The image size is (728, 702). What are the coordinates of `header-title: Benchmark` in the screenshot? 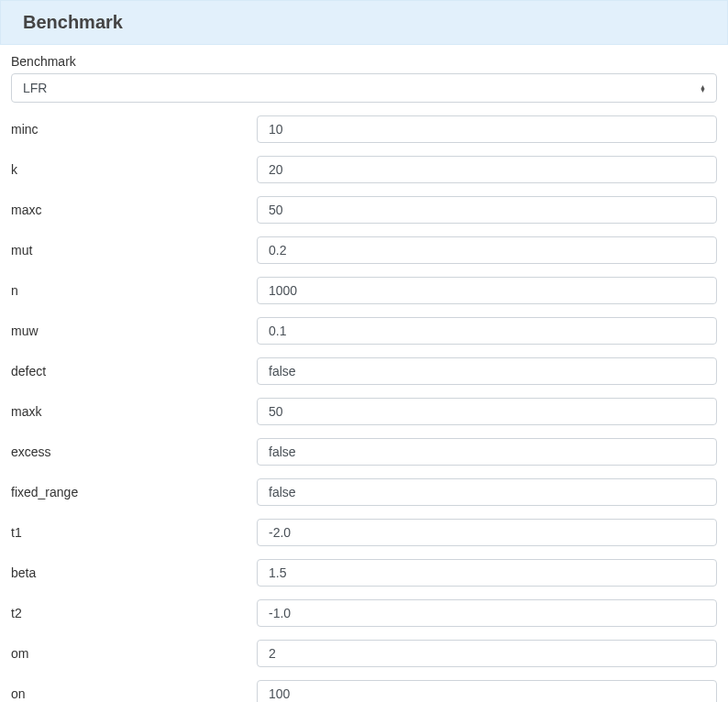 It's located at (364, 22).